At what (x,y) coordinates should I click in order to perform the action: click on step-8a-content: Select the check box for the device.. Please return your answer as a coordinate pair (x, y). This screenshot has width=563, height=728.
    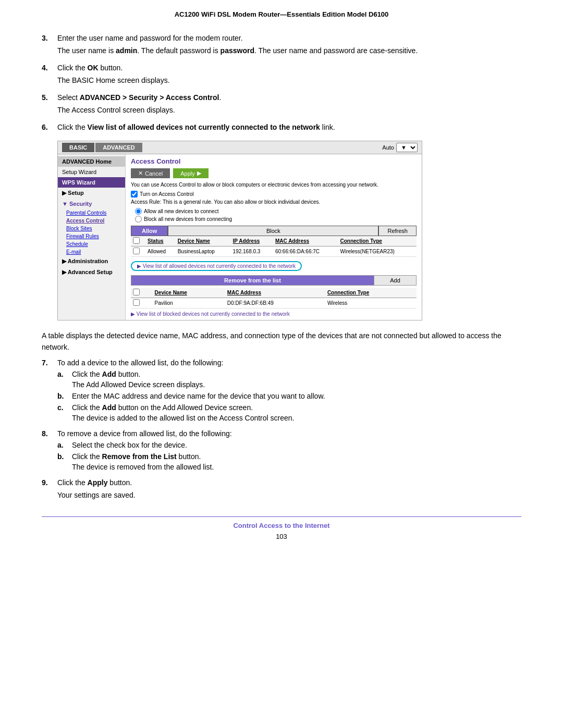
    Looking at the image, I should click on (129, 445).